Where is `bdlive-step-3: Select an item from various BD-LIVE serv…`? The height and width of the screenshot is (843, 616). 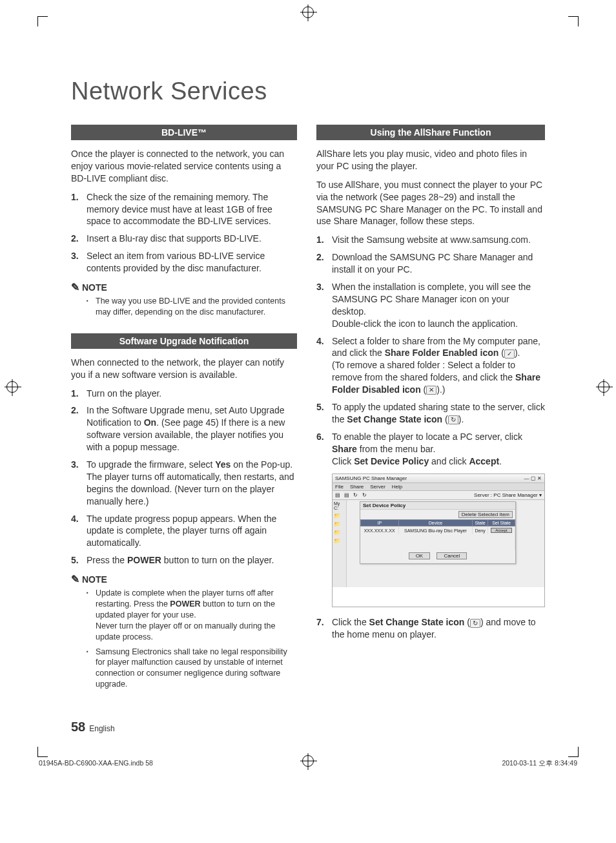
bdlive-step-3: Select an item from various BD-LIVE serv… is located at coordinates (192, 262).